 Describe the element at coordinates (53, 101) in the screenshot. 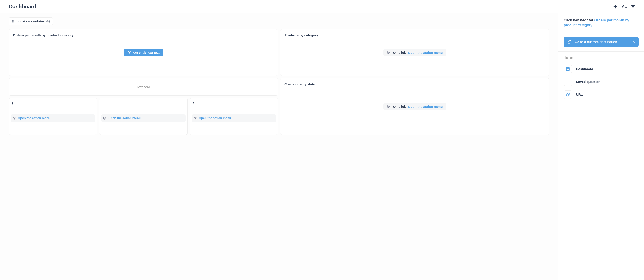

I see `card-title: (` at that location.